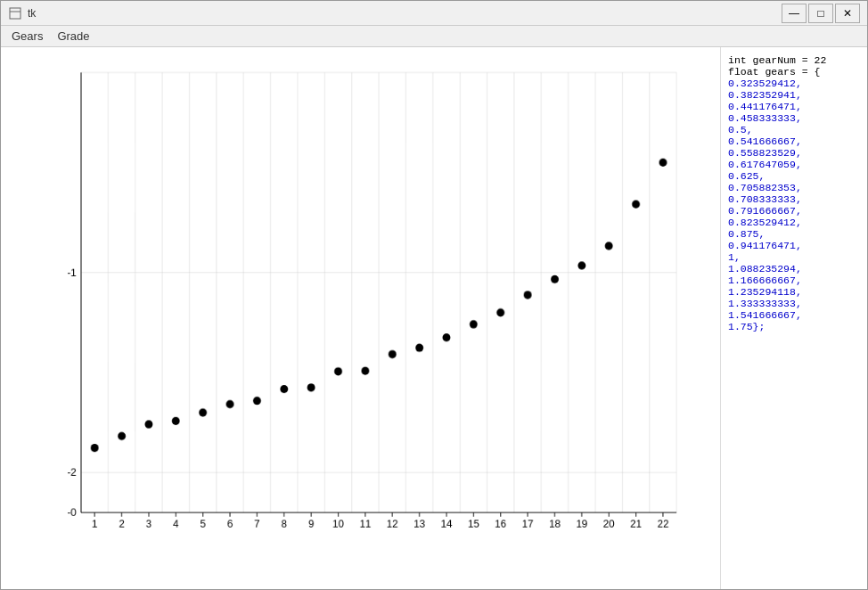 The image size is (868, 590). Describe the element at coordinates (73, 36) in the screenshot. I see `menu-item-grade: Grade` at that location.